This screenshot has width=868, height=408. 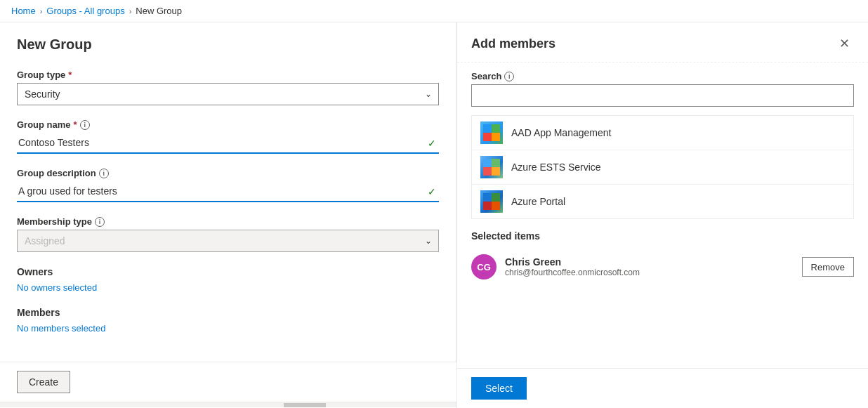 I want to click on search-label: Search i, so click(x=663, y=76).